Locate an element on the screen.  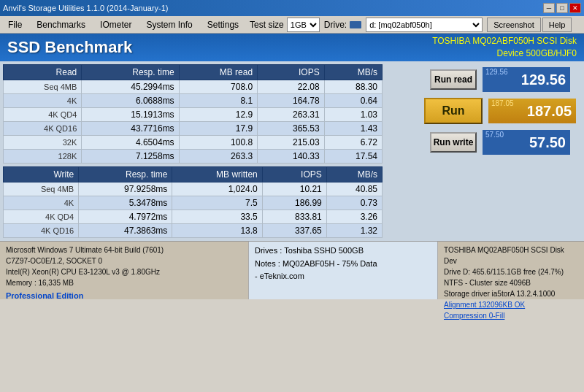
device-line1: TOSHIBA MQ02ABF050H SCSI Disk is located at coordinates (504, 41).